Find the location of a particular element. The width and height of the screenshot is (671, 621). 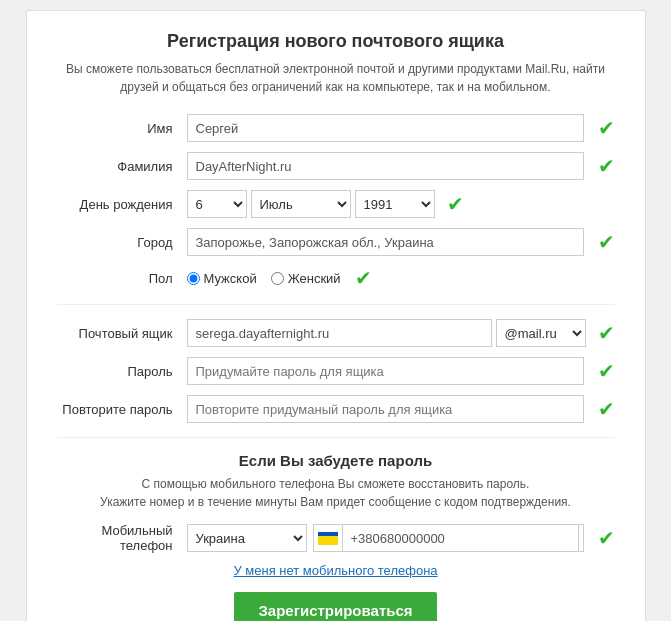

page-title: Регистрация нового почтового ящика is located at coordinates (336, 42).